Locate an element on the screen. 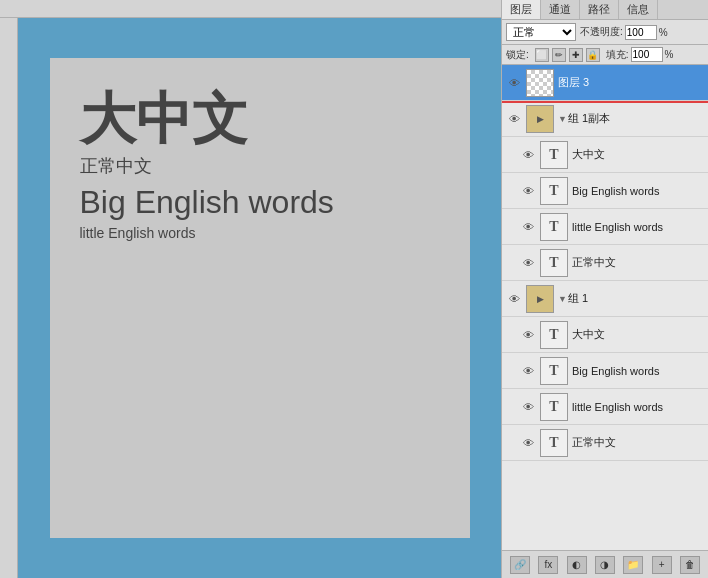 This screenshot has width=708, height=578. tab-layers: 图层 is located at coordinates (522, 10).